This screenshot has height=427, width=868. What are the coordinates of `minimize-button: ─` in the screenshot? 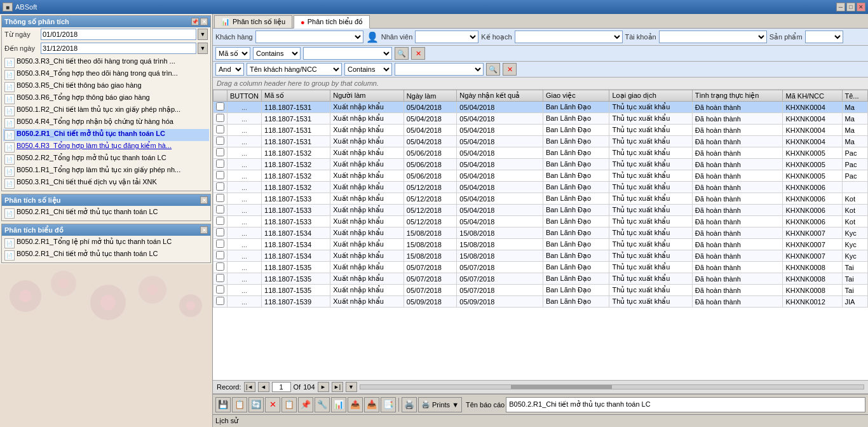 It's located at (841, 7).